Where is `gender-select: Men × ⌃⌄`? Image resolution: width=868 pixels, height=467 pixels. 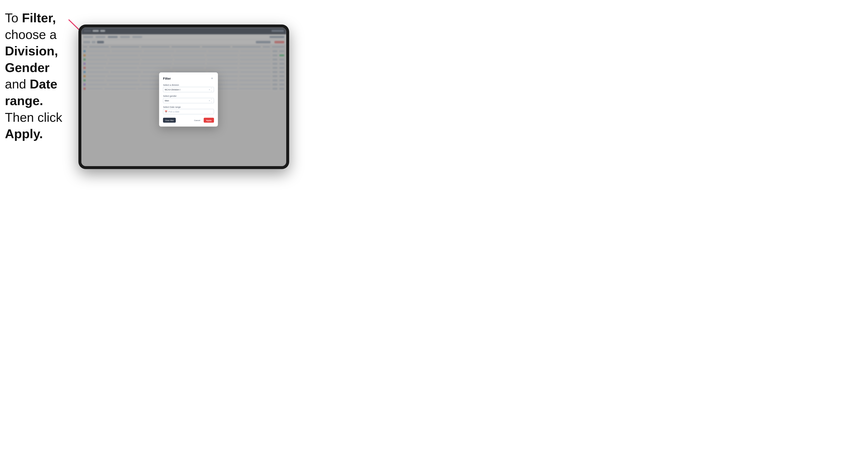 gender-select: Men × ⌃⌄ is located at coordinates (189, 101).